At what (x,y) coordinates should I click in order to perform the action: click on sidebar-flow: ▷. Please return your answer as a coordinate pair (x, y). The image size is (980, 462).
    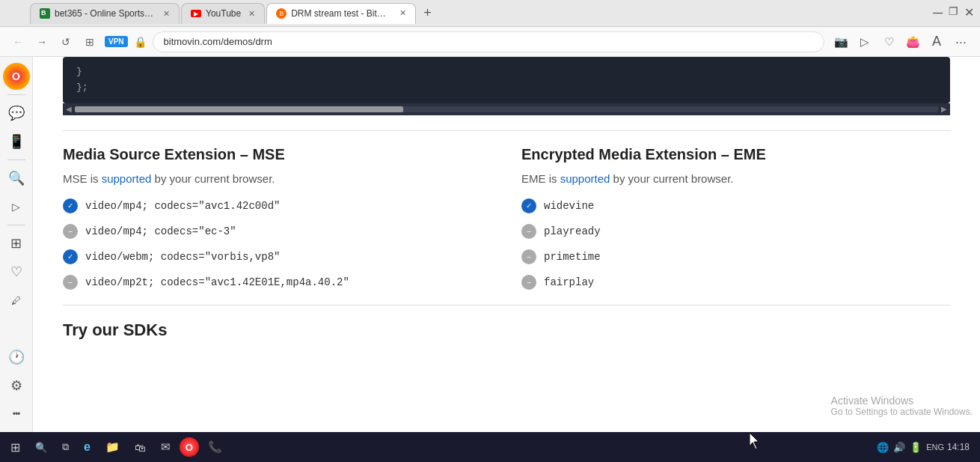
    Looking at the image, I should click on (16, 207).